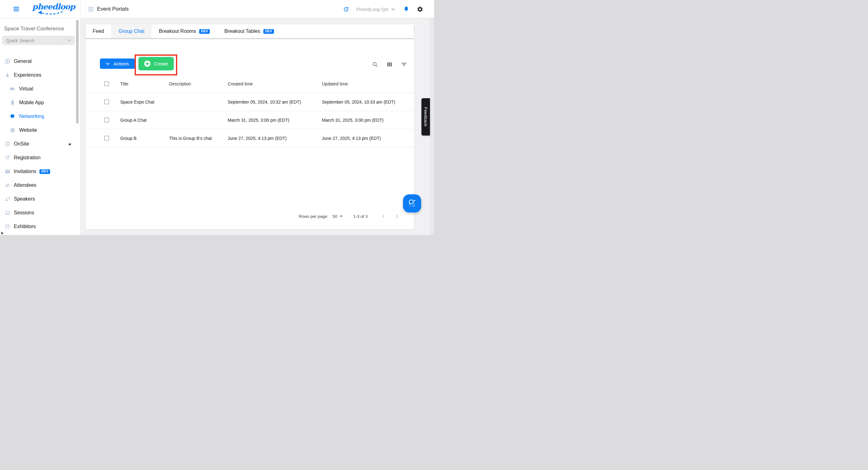  Describe the element at coordinates (372, 9) in the screenshot. I see `org-name: PheedLoop QA` at that location.